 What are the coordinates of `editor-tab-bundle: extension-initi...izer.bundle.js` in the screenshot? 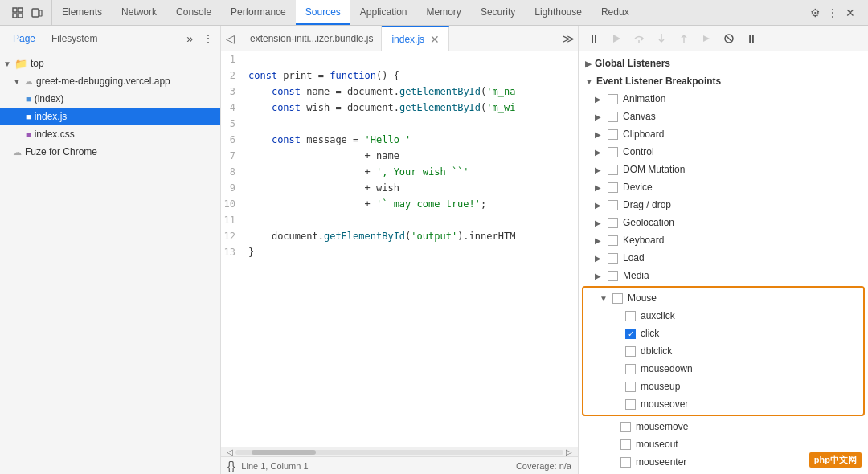 It's located at (311, 39).